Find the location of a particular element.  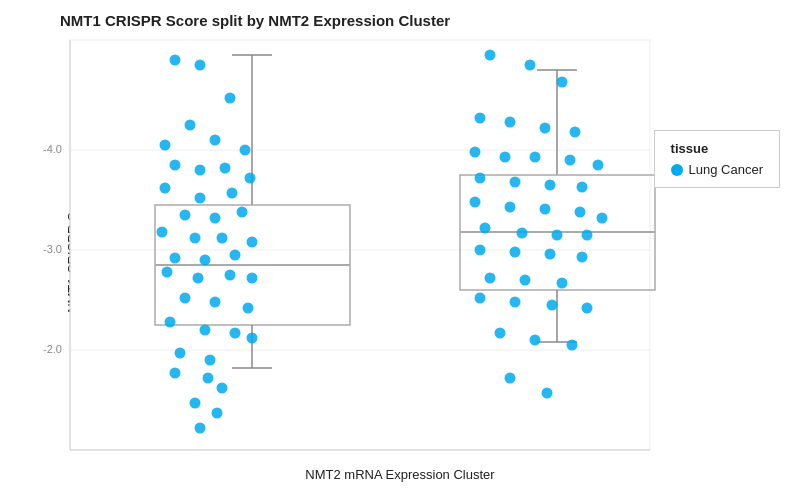

legend-title: tissue is located at coordinates (717, 148).